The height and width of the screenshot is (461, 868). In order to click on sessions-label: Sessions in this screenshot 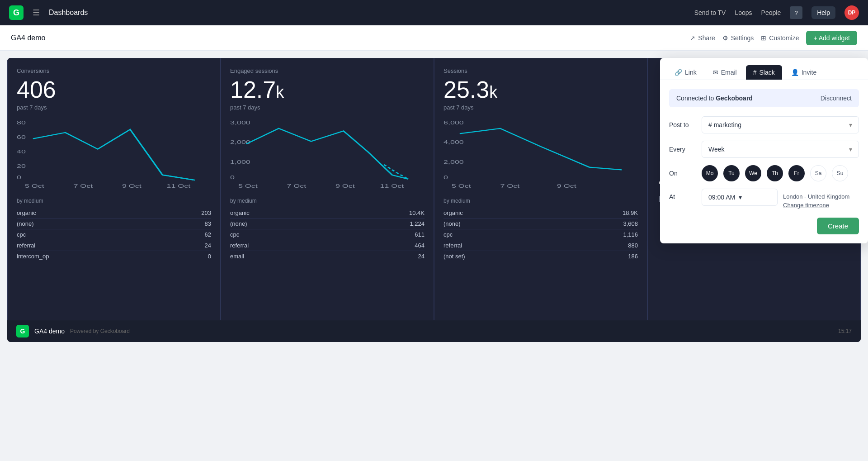, I will do `click(541, 71)`.